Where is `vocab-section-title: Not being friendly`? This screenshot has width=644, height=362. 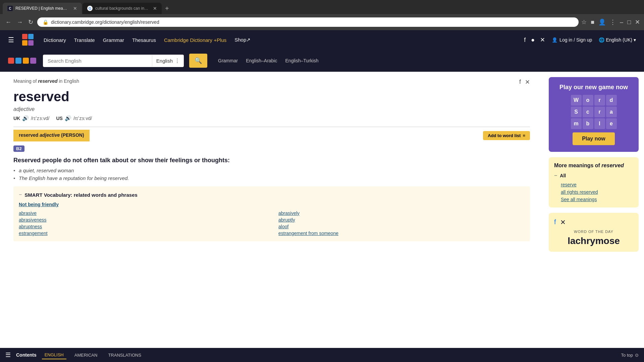
vocab-section-title: Not being friendly is located at coordinates (272, 204).